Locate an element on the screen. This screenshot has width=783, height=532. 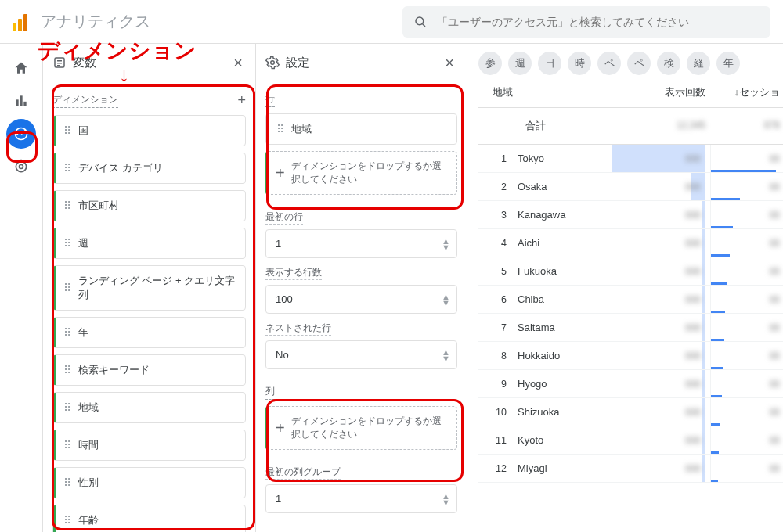
first-col-group-select: 1 ▲▼ is located at coordinates (362, 499).